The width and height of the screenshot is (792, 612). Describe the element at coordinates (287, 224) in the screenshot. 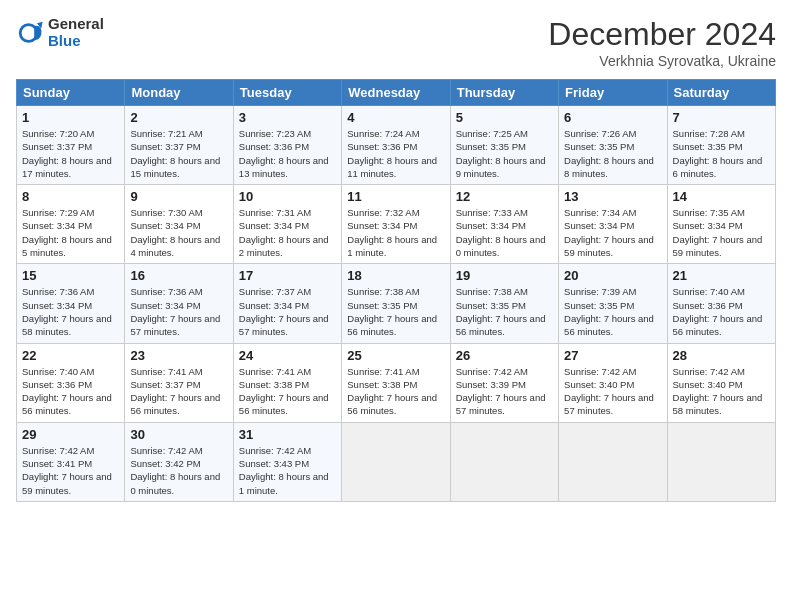

I see `calendar-day-10: 10Sunrise: 7:31 AMSunset: 3:34 PMDayligh…` at that location.